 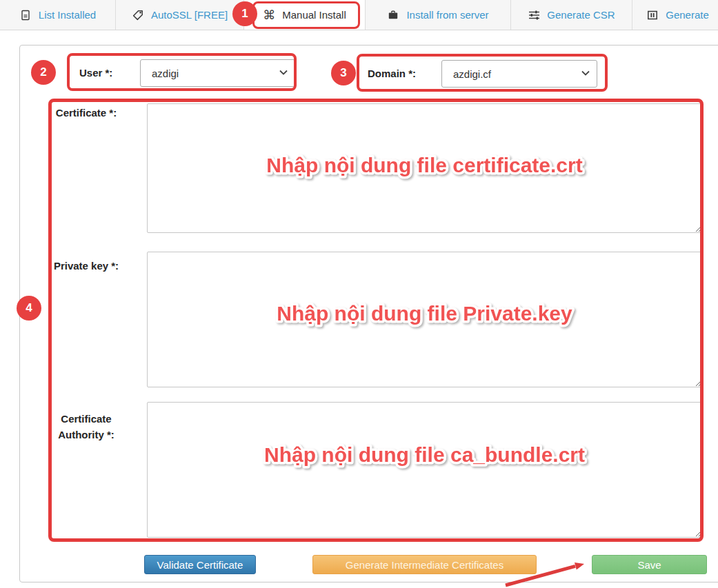 I want to click on tab-label: Install from server, so click(x=447, y=15).